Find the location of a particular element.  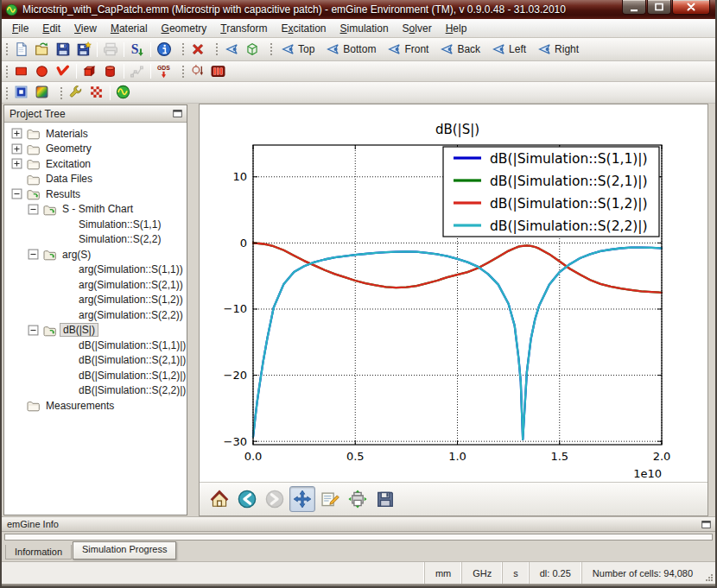

tree-item-excitation: Excitation is located at coordinates (95, 164).